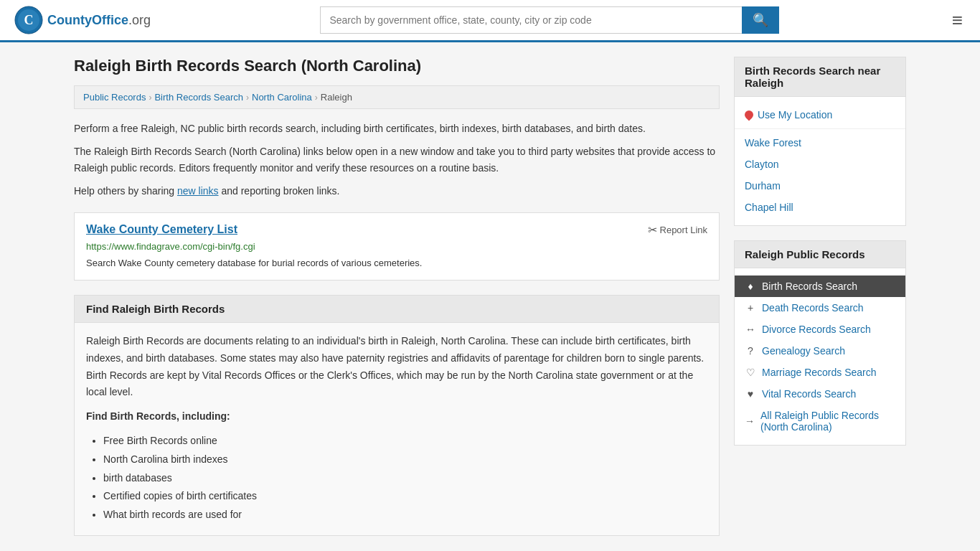 Image resolution: width=980 pixels, height=551 pixels. I want to click on description-1: Perform a free Raleigh, NC public birth …, so click(397, 128).